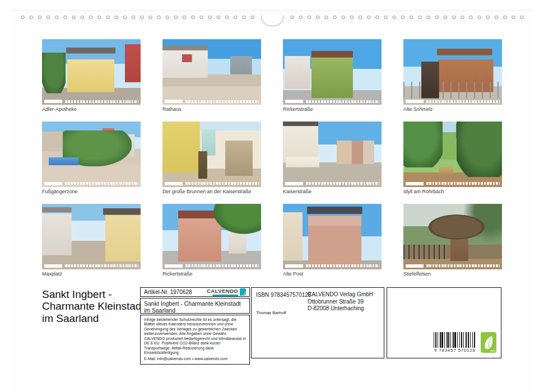  I want to click on eco-label: eco, so click(493, 351).